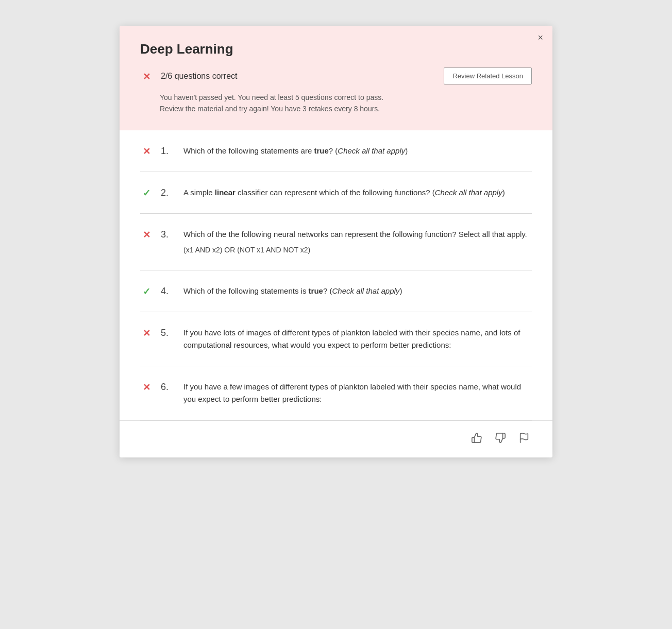  What do you see at coordinates (336, 49) in the screenshot?
I see `modal-title: Deep Learning` at bounding box center [336, 49].